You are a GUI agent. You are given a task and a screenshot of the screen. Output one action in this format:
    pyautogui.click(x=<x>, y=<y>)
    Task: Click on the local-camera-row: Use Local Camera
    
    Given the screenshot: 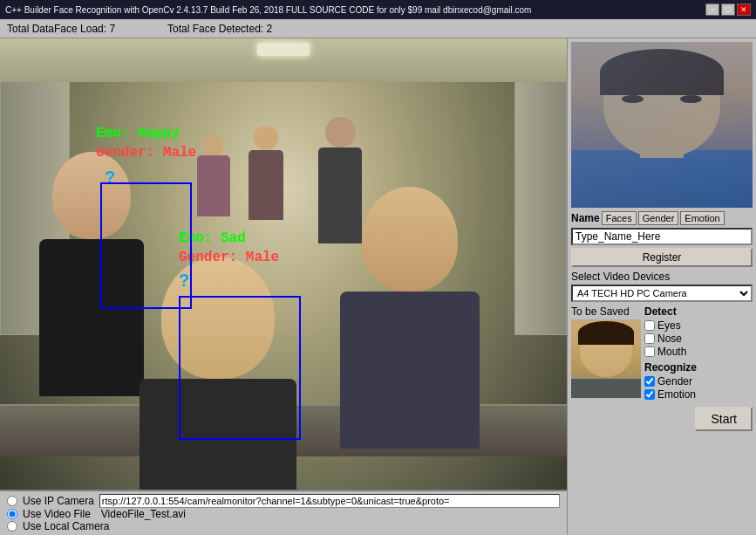 What is the action you would take?
    pyautogui.click(x=283, y=526)
    